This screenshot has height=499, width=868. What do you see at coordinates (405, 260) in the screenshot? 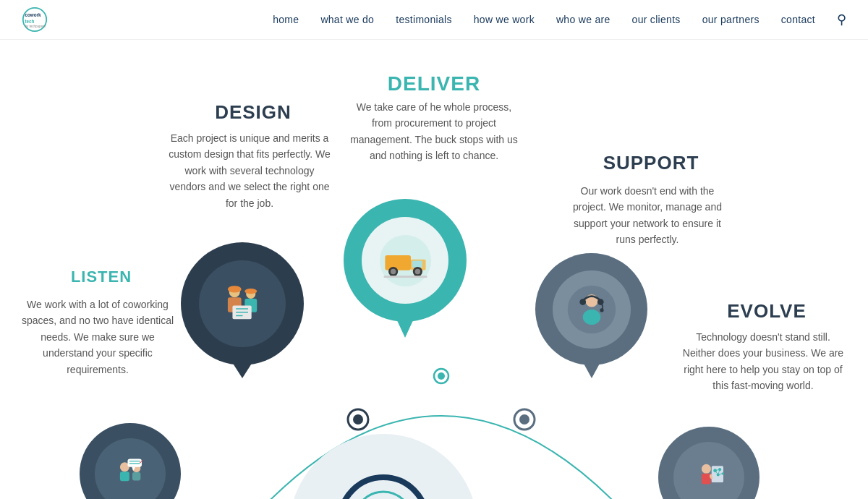
I see `deliver-bubble` at bounding box center [405, 260].